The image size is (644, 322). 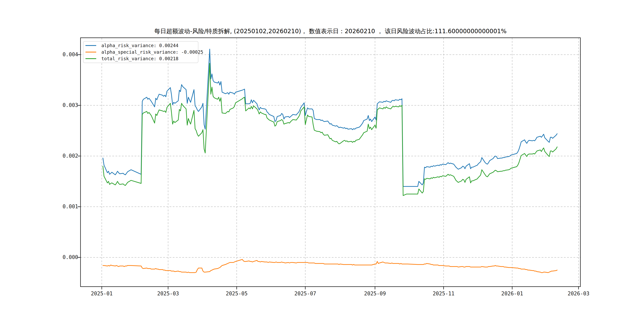 What do you see at coordinates (168, 294) in the screenshot?
I see `x-tick-label: 2025-03` at bounding box center [168, 294].